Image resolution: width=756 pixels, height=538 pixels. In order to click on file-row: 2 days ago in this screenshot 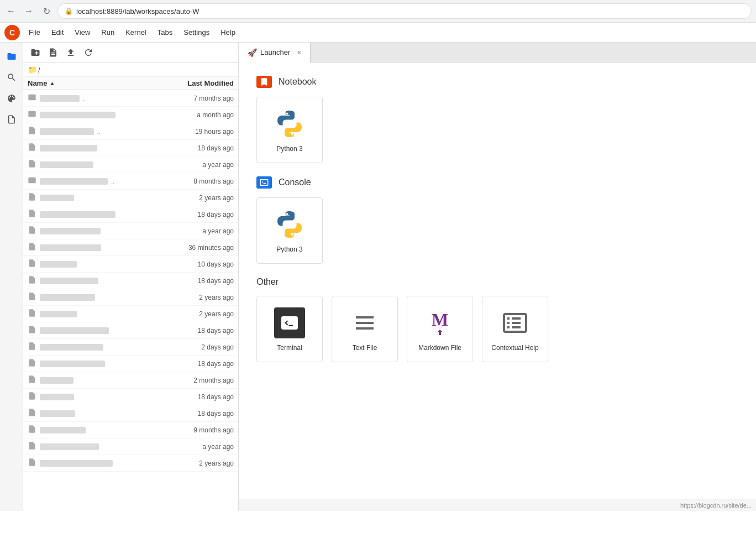, I will do `click(130, 347)`.